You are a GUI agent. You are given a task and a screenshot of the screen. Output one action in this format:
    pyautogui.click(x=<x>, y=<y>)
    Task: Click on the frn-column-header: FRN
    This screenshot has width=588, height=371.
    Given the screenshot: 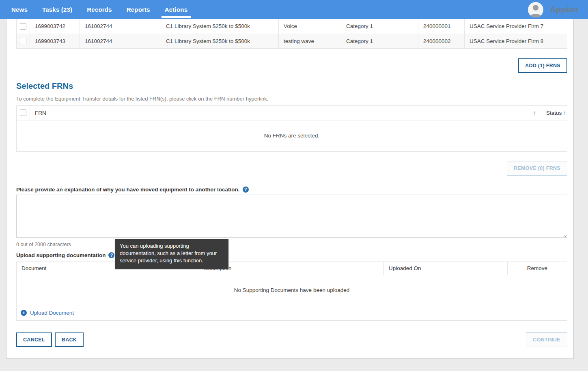 What is the action you would take?
    pyautogui.click(x=41, y=113)
    